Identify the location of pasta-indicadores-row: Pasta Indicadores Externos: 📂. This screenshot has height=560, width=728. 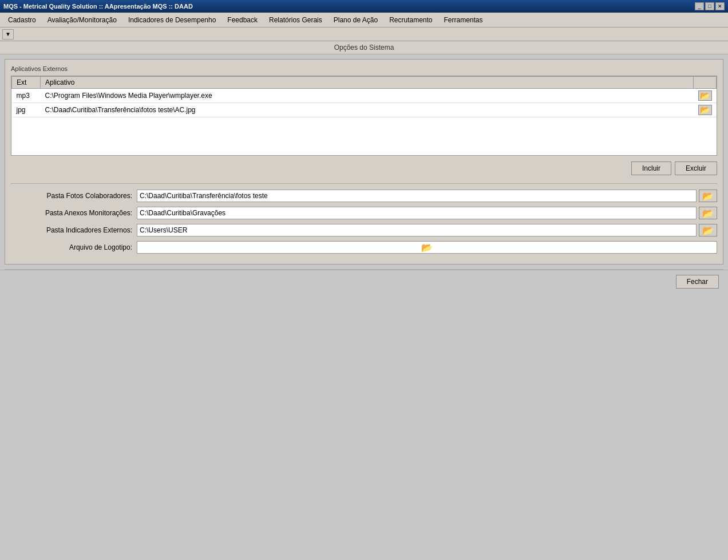
(364, 230).